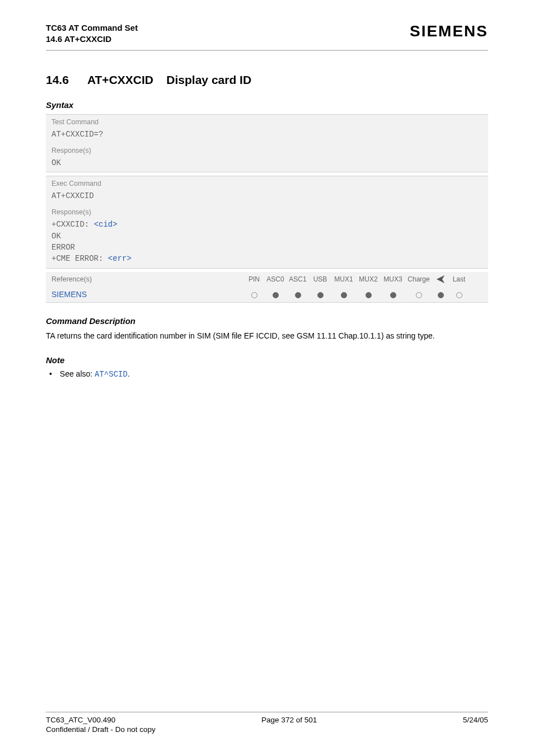 This screenshot has height=756, width=534. What do you see at coordinates (267, 374) in the screenshot?
I see `note-item: • See also: AT^SCID.` at bounding box center [267, 374].